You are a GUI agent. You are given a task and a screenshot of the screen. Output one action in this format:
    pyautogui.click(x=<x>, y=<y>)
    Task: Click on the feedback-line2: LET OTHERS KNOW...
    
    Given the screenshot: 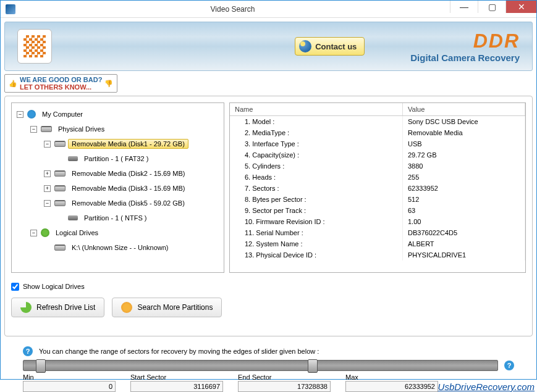 What is the action you would take?
    pyautogui.click(x=56, y=87)
    